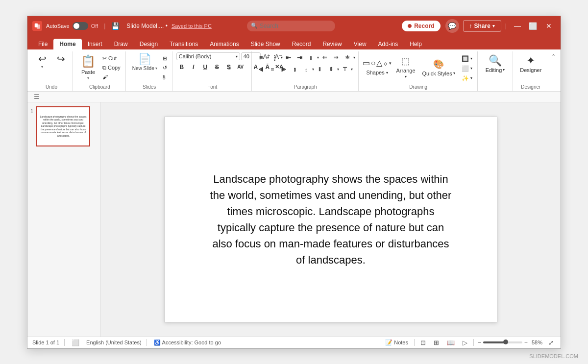 The width and height of the screenshot is (588, 364). What do you see at coordinates (551, 343) in the screenshot?
I see `fit-slide-button: ⤢` at bounding box center [551, 343].